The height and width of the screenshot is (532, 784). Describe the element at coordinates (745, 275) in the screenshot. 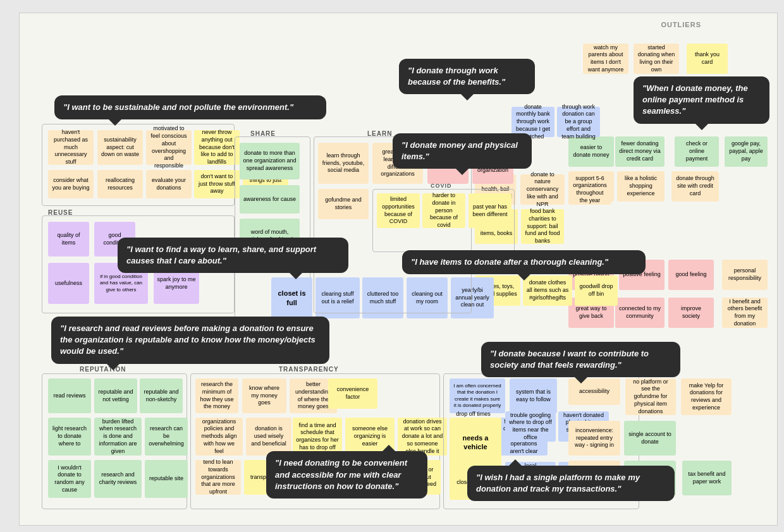

I see `sticky-personal-responsibility: personal responsibility` at that location.